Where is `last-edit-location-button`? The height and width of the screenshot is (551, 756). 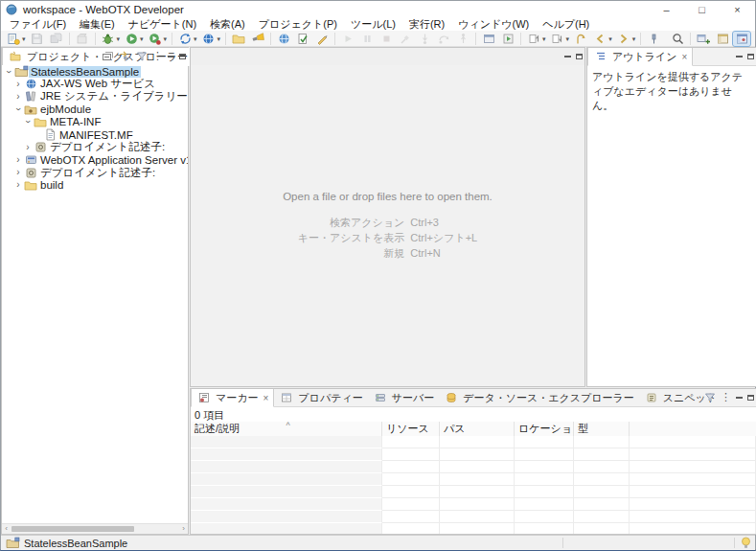 last-edit-location-button is located at coordinates (581, 38).